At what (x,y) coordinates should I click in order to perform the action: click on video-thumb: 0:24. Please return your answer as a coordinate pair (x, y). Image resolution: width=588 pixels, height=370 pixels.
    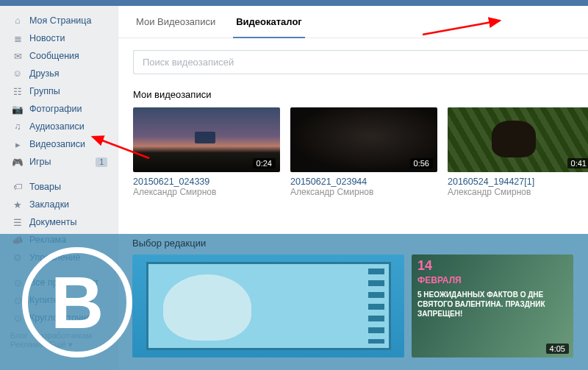
    Looking at the image, I should click on (207, 140).